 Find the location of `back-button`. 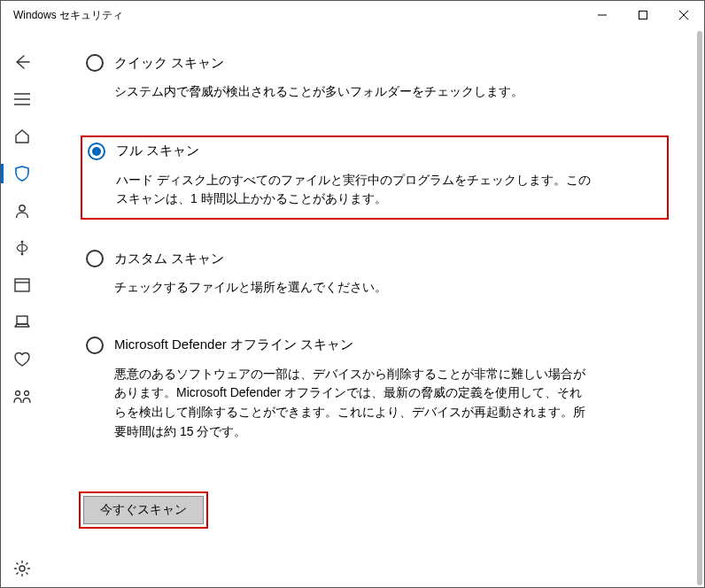

back-button is located at coordinates (22, 62).